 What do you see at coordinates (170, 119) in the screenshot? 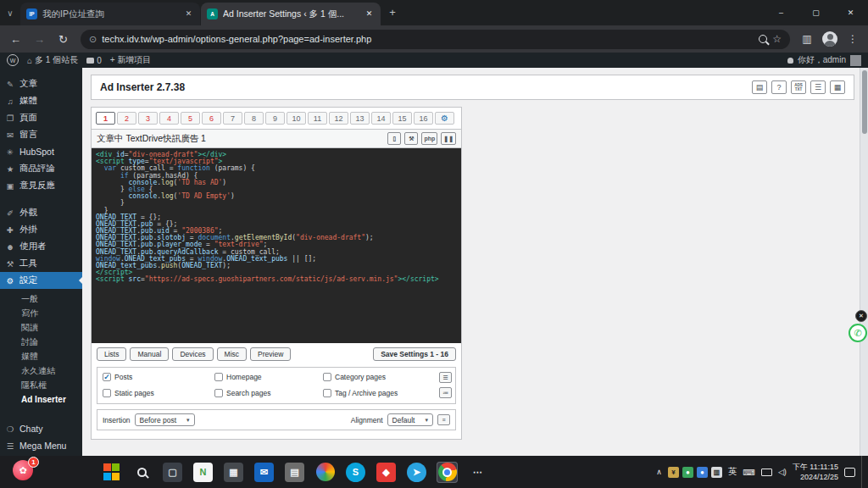
I see `block-tab-4: 4` at bounding box center [170, 119].